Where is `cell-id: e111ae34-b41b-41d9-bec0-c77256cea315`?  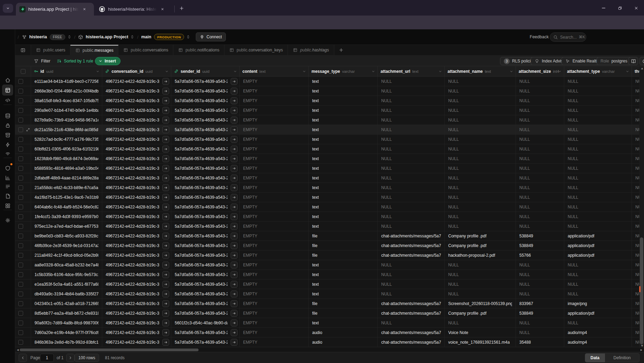
cell-id: e111ae34-b41b-41d9-bec0-c77256cea315 is located at coordinates (67, 81).